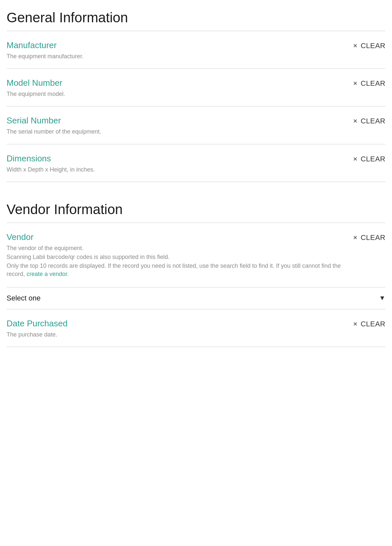 Image resolution: width=392 pixels, height=546 pixels. Describe the element at coordinates (355, 46) in the screenshot. I see `manufacturer-clear-icon: ×` at that location.